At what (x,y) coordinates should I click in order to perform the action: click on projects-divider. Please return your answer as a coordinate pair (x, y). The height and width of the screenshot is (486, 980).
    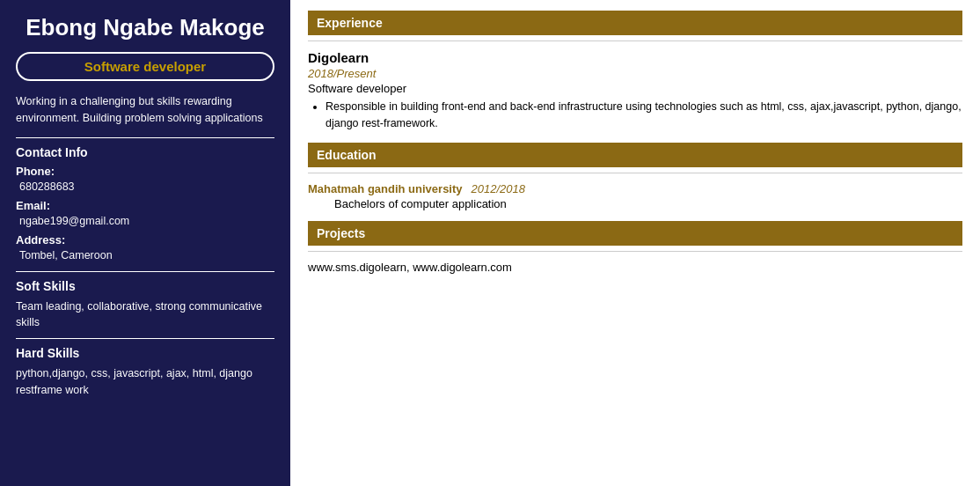
    Looking at the image, I should click on (635, 252).